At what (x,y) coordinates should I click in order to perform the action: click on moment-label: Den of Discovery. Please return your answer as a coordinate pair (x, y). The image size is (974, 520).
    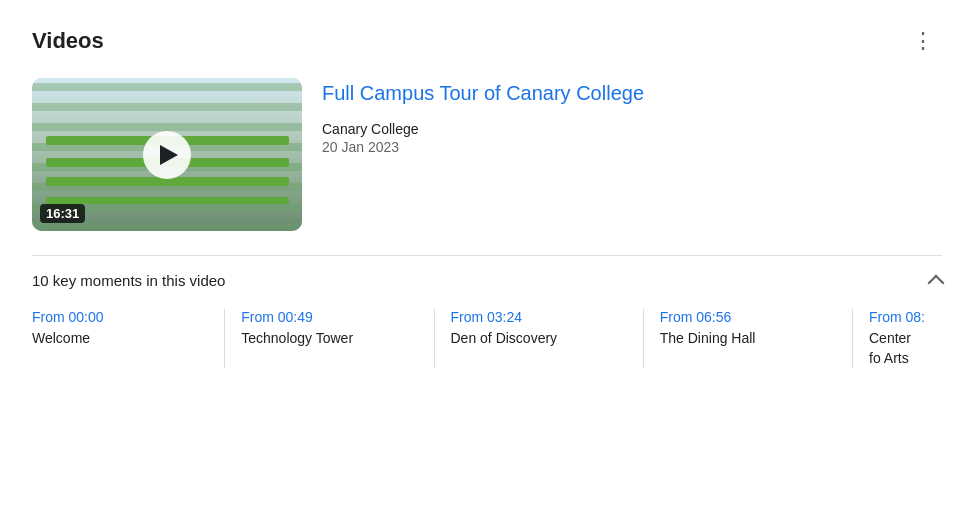
    Looking at the image, I should click on (539, 339).